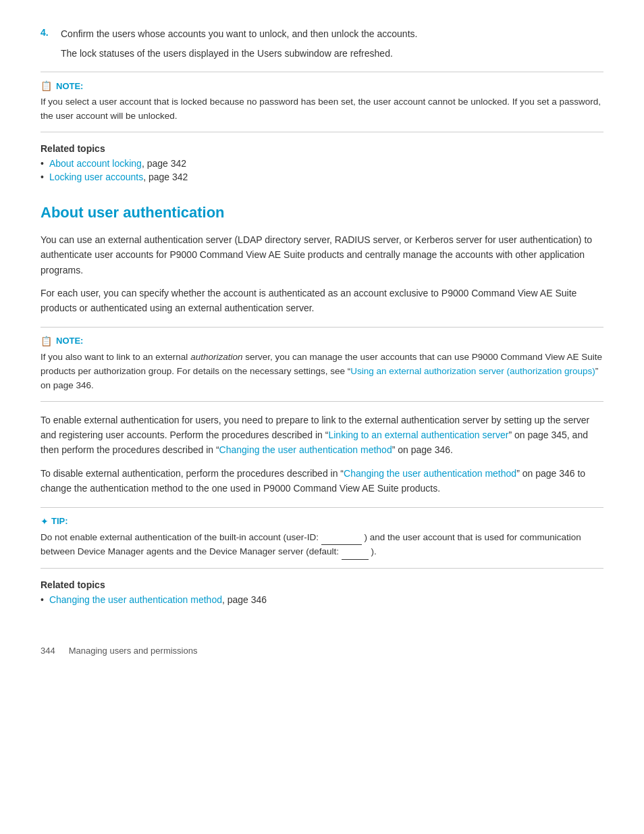  What do you see at coordinates (322, 163) in the screenshot?
I see `related-item-1: • About account locking, page 342` at bounding box center [322, 163].